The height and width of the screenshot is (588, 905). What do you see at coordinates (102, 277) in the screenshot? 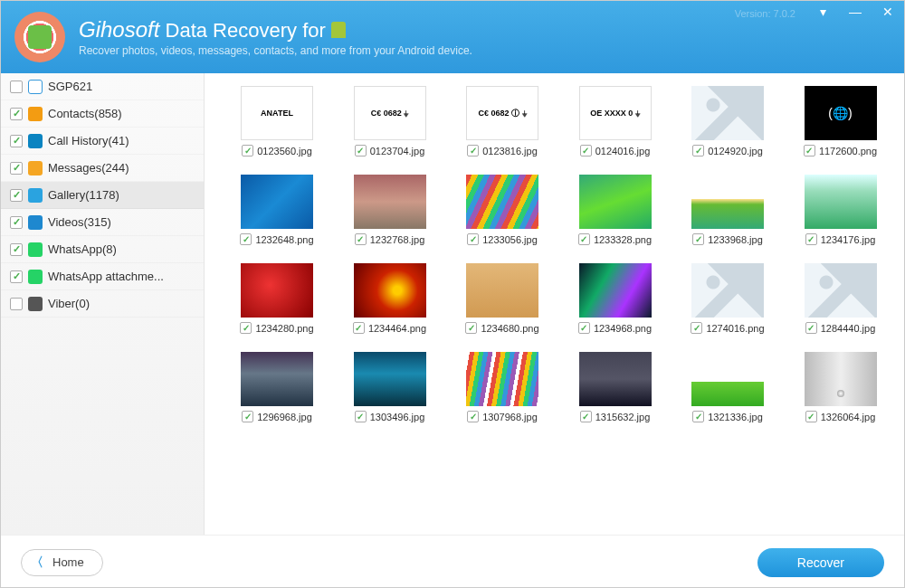
I see `sidebar-item-wa: WhatsApp attachme...` at bounding box center [102, 277].